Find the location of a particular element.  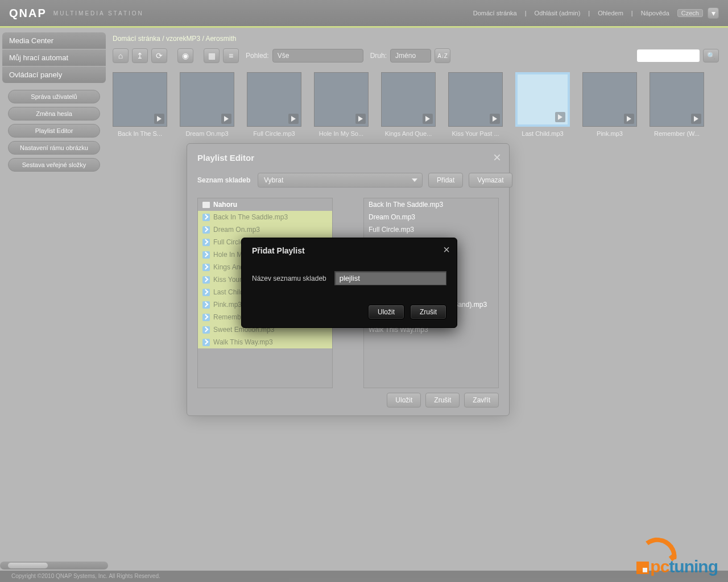

link-home: Domácí stránka is located at coordinates (495, 13).